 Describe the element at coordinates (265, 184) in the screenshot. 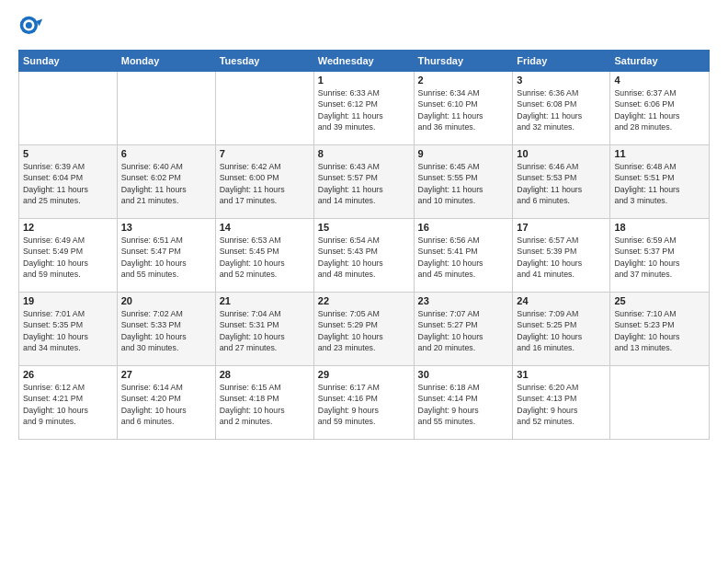

I see `day-info: Sunrise: 6:42 AM Sunset: 6:00 PM Dayligh…` at that location.